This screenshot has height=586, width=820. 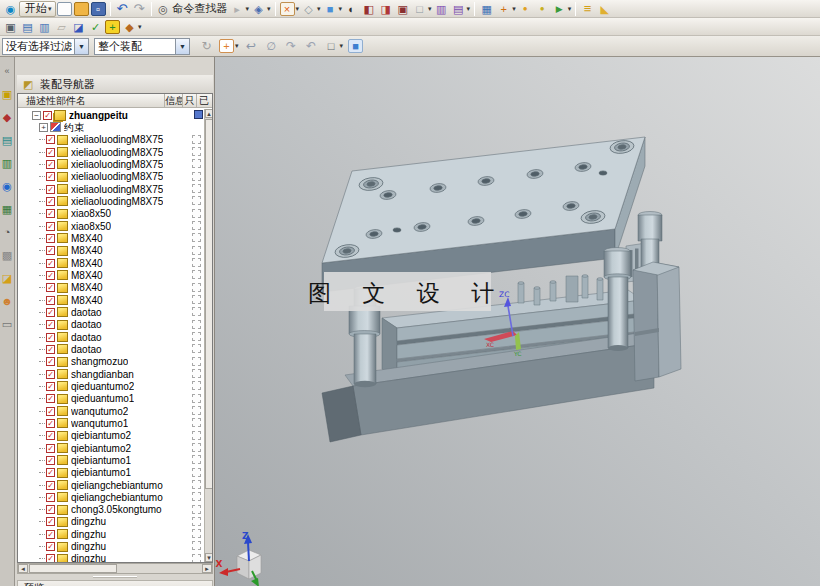 I want to click on search-scope-combo: 整个装配 ▼, so click(x=142, y=46).